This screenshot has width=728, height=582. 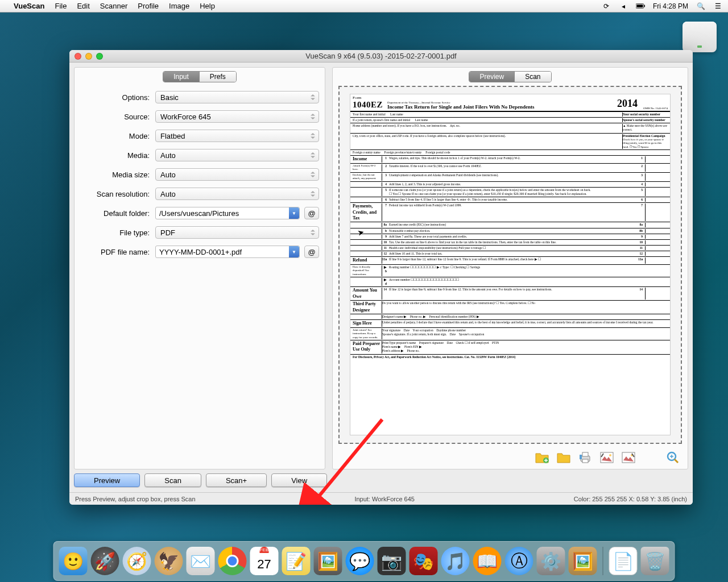 I want to click on doc-omb: OMB No. 1545-0074, so click(x=655, y=108).